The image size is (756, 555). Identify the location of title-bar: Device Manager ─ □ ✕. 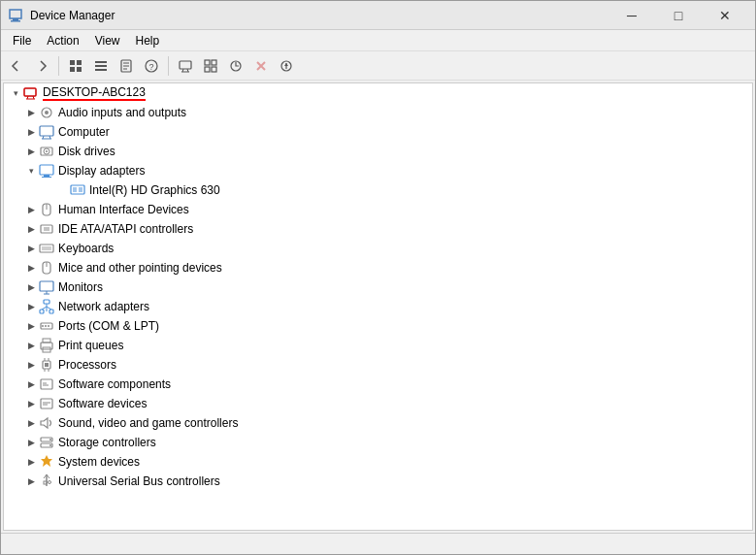
(378, 16).